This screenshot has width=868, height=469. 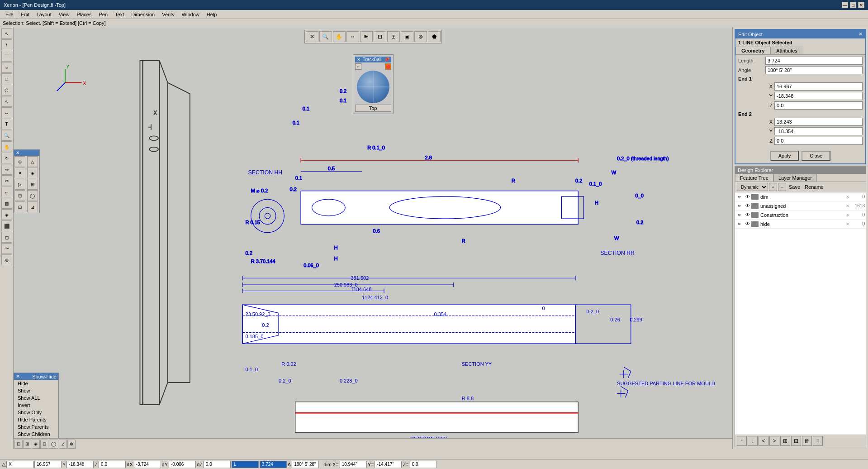 What do you see at coordinates (774, 441) in the screenshot?
I see `explorer-next-btn: >` at bounding box center [774, 441].